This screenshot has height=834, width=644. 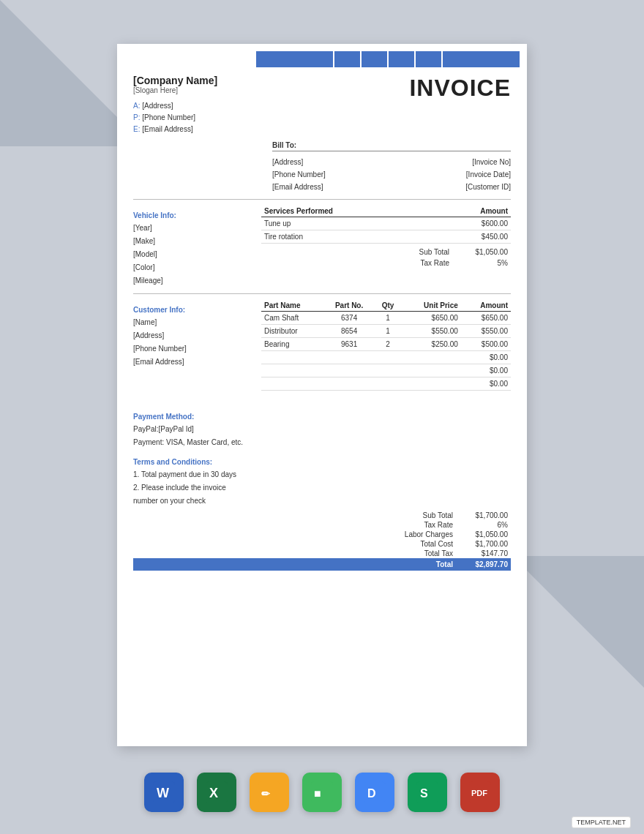 What do you see at coordinates (322, 792) in the screenshot?
I see `numbers-icon: ■` at bounding box center [322, 792].